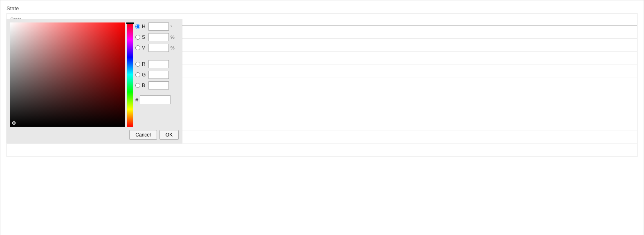 The width and height of the screenshot is (644, 235). I want to click on v-unit: %, so click(173, 48).